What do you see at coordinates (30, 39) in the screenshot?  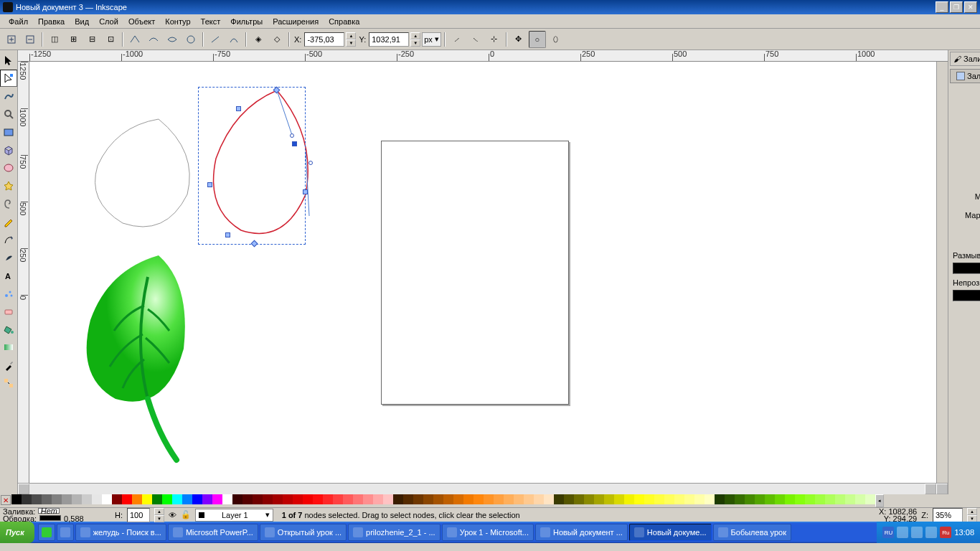 I see `node-delete-icon` at bounding box center [30, 39].